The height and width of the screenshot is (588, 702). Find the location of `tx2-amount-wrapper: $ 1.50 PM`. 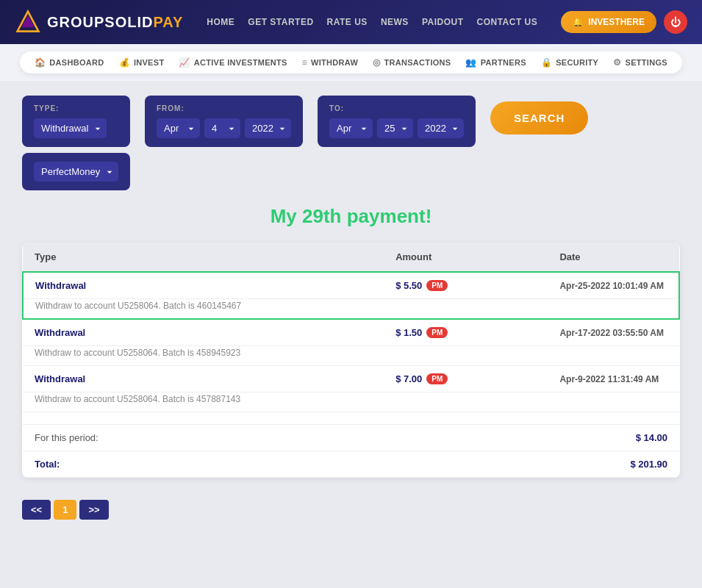

tx2-amount-wrapper: $ 1.50 PM is located at coordinates (466, 332).